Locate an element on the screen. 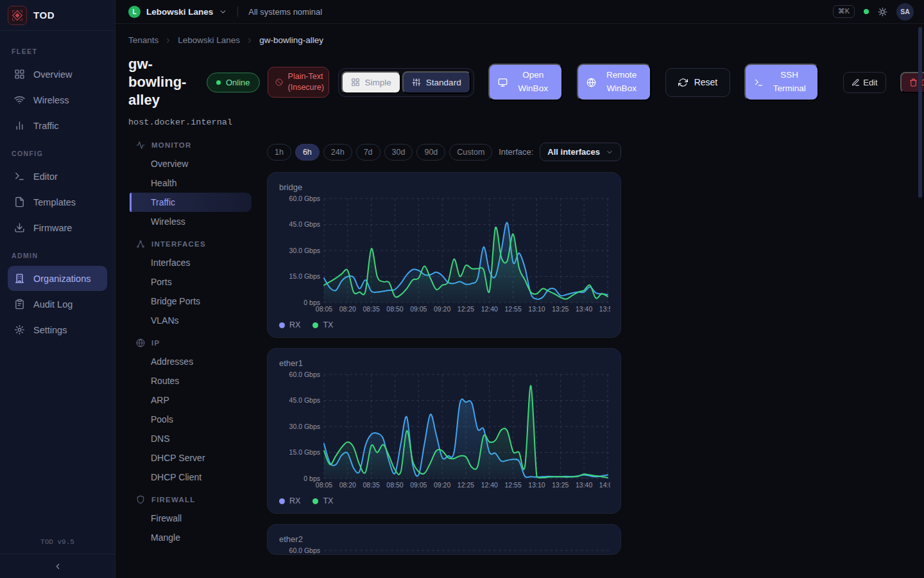 Image resolution: width=924 pixels, height=578 pixels. range-pill-90d: 90d is located at coordinates (431, 152).